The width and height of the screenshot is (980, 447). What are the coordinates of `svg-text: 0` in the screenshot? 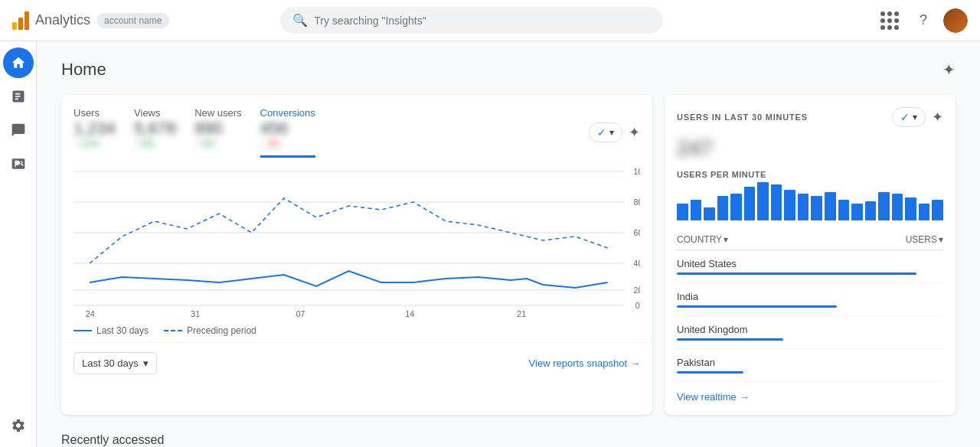 It's located at (638, 306).